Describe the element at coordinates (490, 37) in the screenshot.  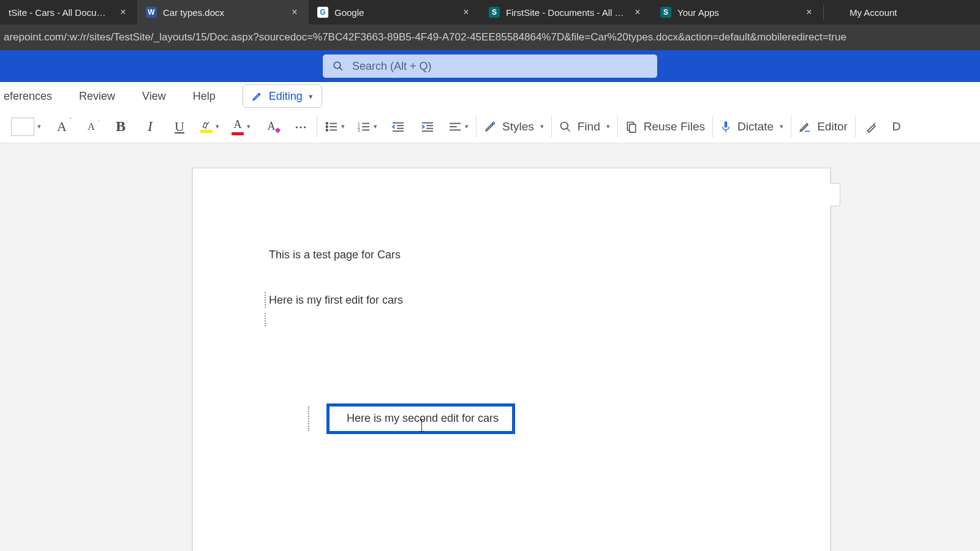
I see `address-bar: arepoint.com/:w:/r/sites/TestSite/_layou…` at that location.